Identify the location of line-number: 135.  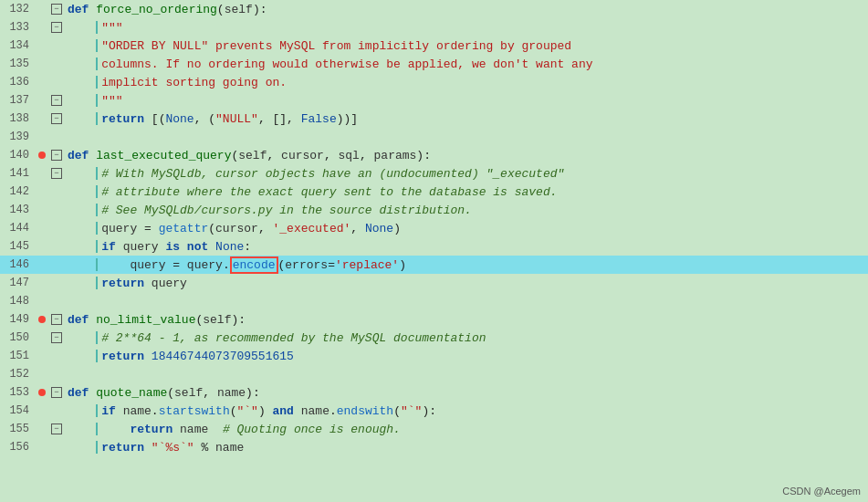
(17, 64).